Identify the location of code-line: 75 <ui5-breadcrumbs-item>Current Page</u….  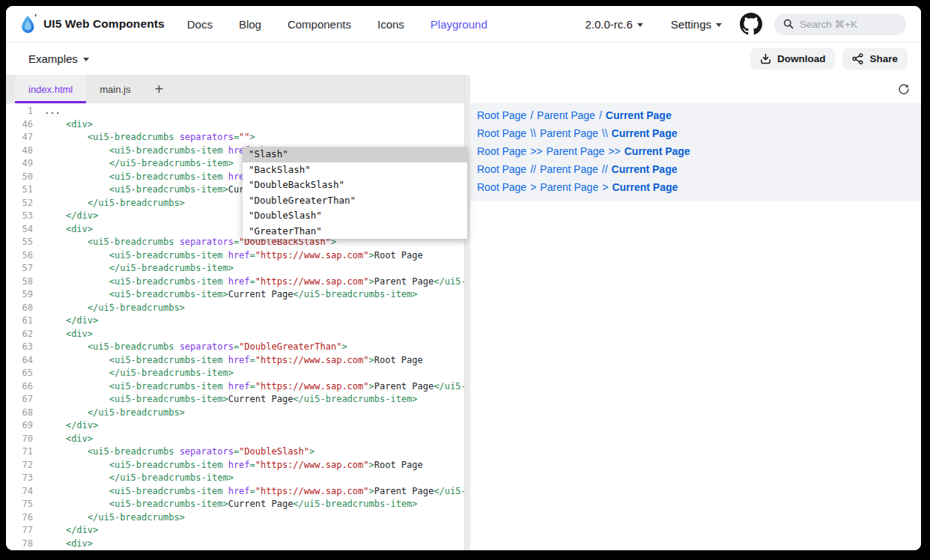
(238, 505).